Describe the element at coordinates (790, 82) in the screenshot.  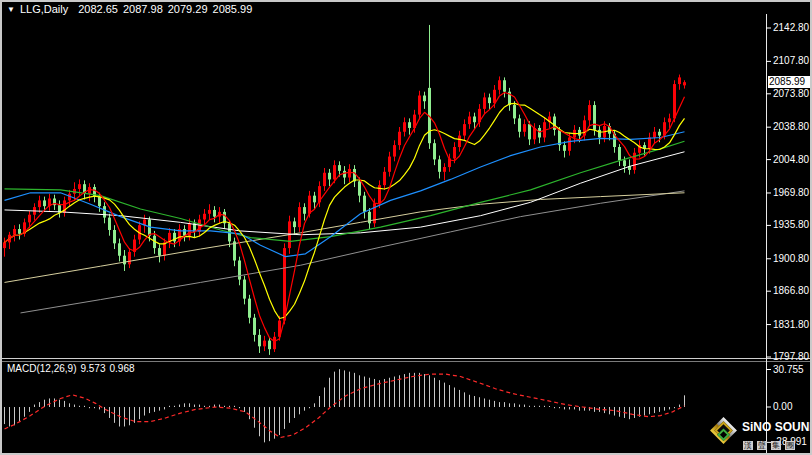
I see `current-price-tag: 2085.99` at that location.